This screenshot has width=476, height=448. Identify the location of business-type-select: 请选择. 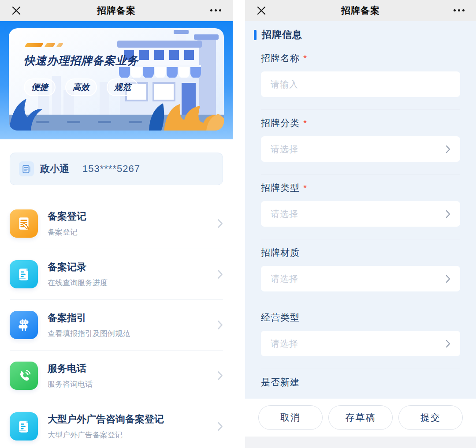
(361, 343).